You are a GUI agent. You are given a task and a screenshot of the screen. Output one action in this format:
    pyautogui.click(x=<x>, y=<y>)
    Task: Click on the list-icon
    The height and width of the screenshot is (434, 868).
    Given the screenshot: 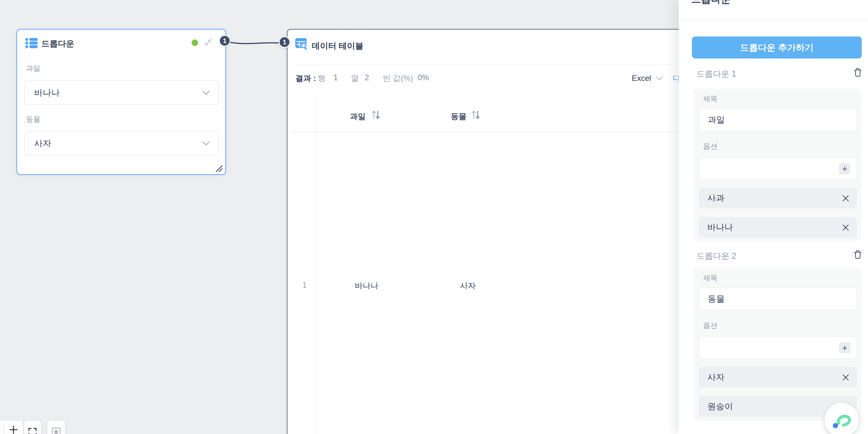 What is the action you would take?
    pyautogui.click(x=32, y=43)
    